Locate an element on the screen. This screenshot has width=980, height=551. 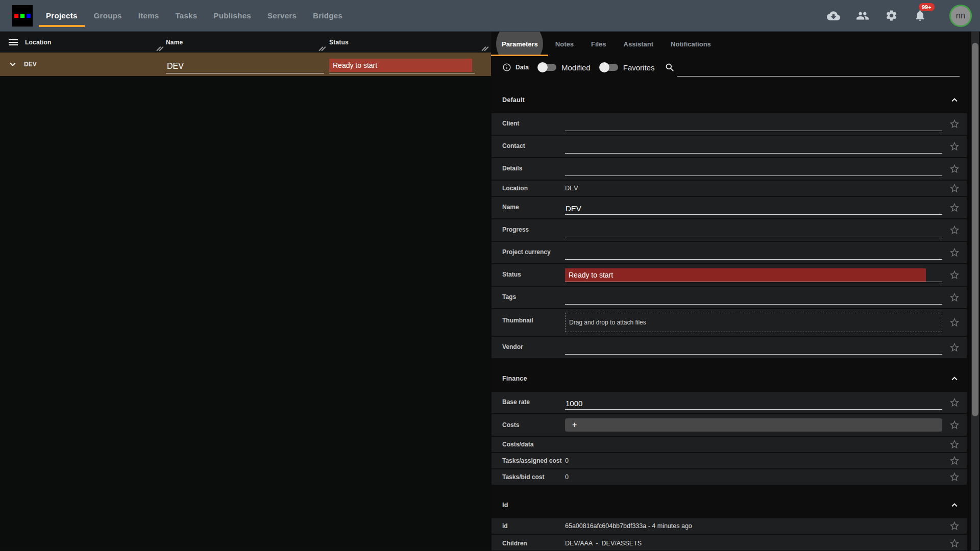
notifications-bell-icon: 99+ is located at coordinates (920, 15).